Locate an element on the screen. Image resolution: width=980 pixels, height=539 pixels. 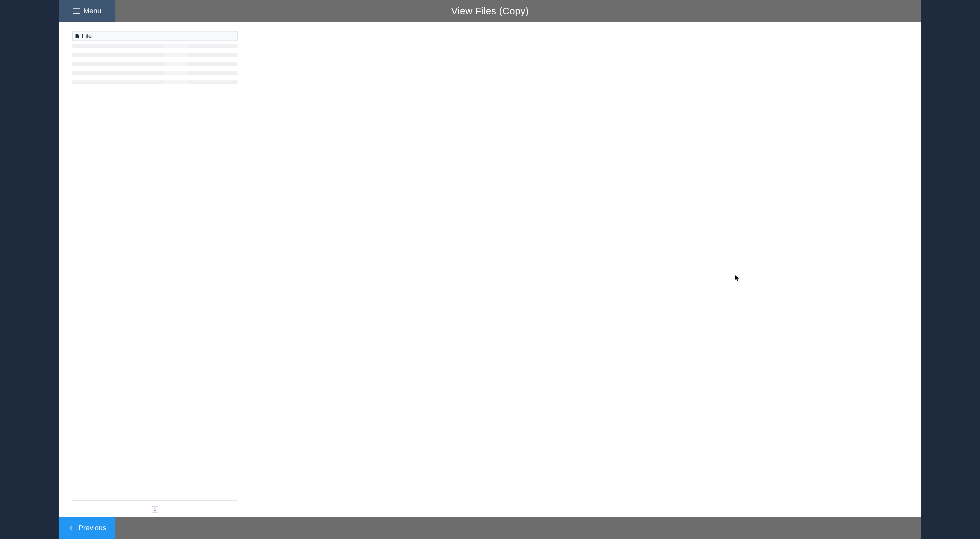
file-list-loading is located at coordinates (155, 64).